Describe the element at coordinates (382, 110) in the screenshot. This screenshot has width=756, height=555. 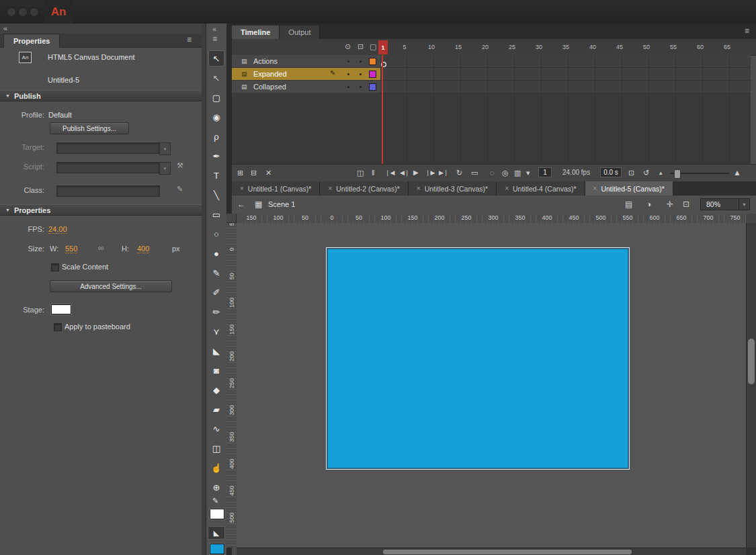
I see `playhead-line` at that location.